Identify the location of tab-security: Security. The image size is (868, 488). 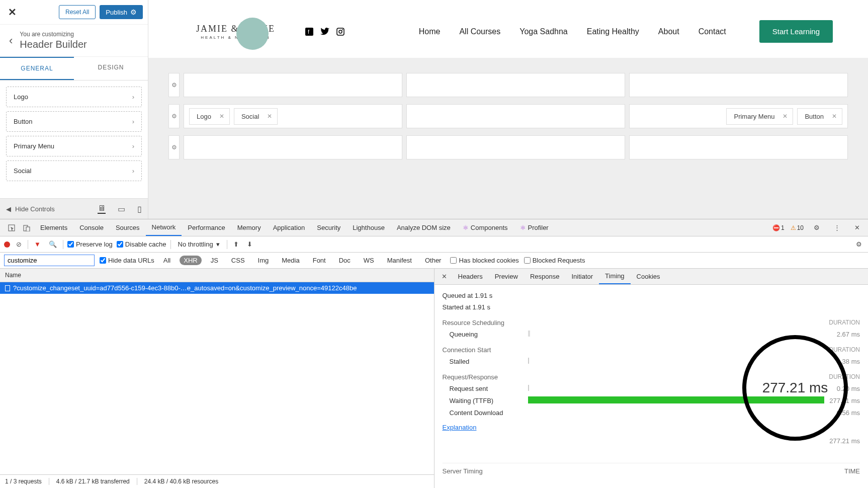
(329, 227).